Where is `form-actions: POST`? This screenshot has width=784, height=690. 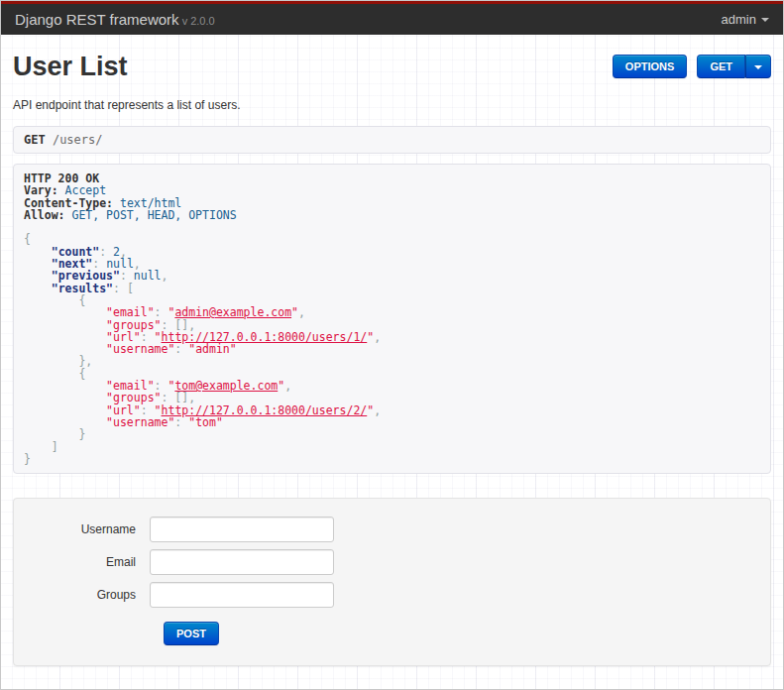 form-actions: POST is located at coordinates (467, 633).